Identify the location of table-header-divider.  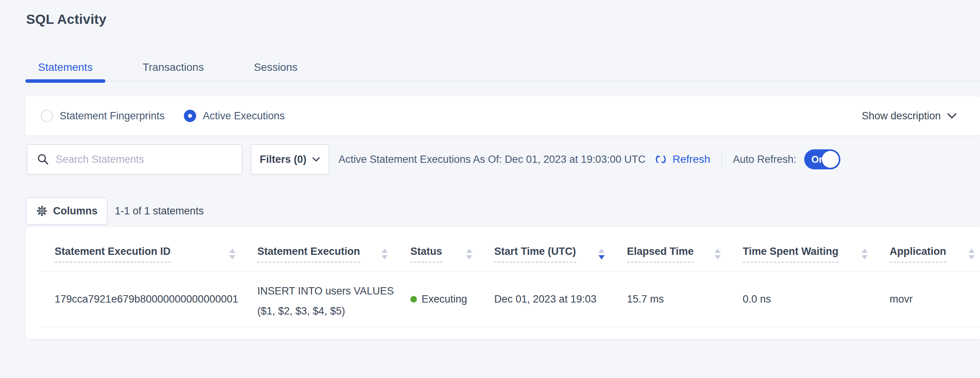
(511, 271).